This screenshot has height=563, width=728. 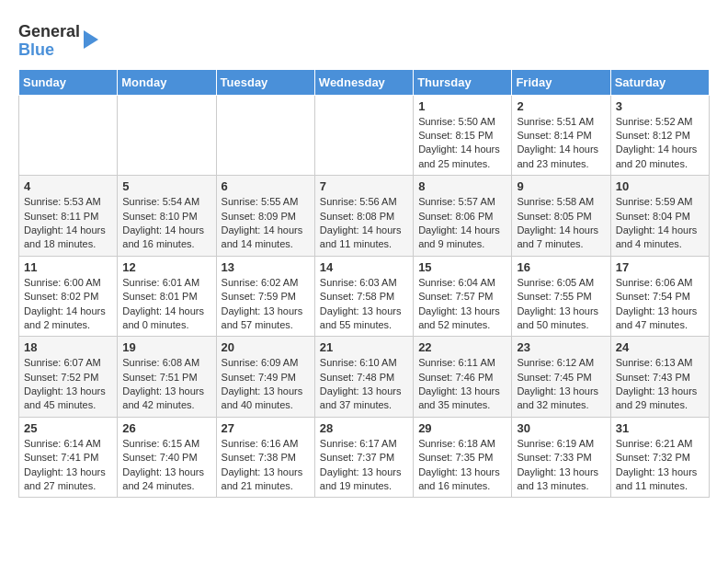 What do you see at coordinates (561, 267) in the screenshot?
I see `day-number: 16` at bounding box center [561, 267].